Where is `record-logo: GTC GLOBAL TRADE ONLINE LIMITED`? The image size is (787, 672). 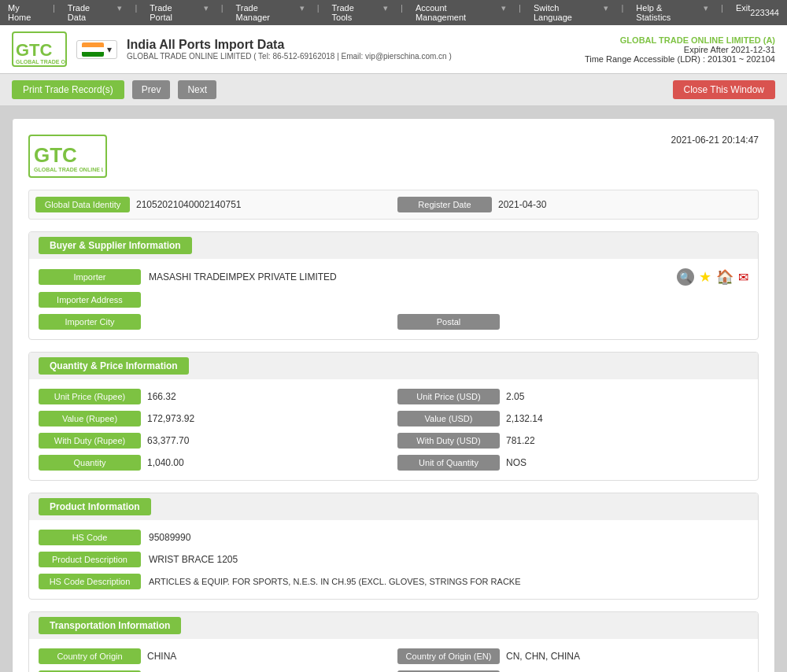
record-logo: GTC GLOBAL TRADE ONLINE LIMITED is located at coordinates (68, 156).